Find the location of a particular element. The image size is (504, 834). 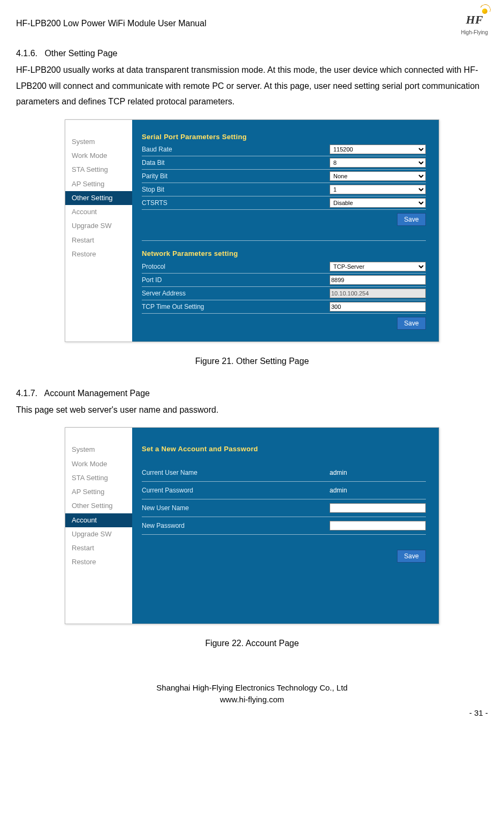

section-body-417: This page set web server's user name and… is located at coordinates (252, 410).